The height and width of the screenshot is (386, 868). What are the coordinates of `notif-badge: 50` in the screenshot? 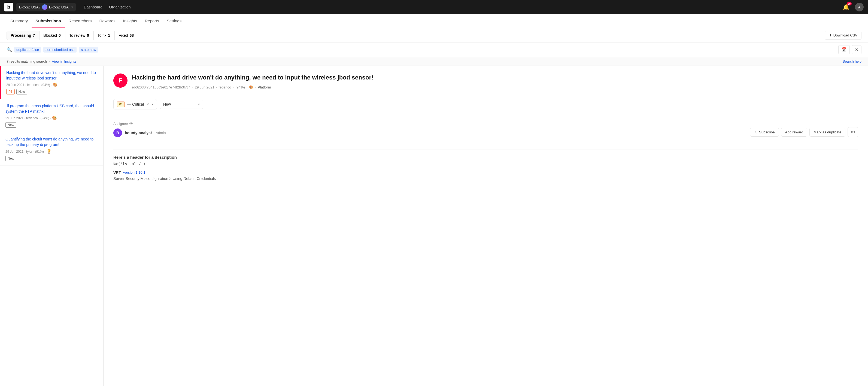 It's located at (849, 4).